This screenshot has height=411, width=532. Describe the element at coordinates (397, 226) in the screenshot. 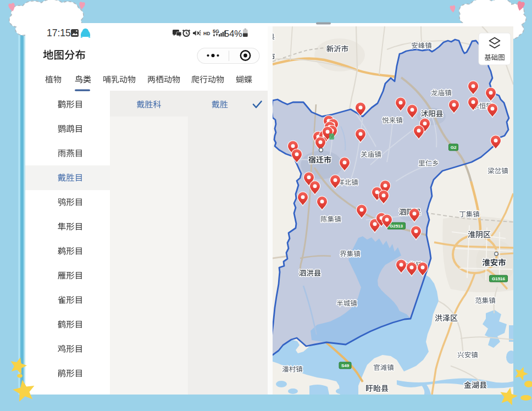

I see `svg-text: G2513` at that location.